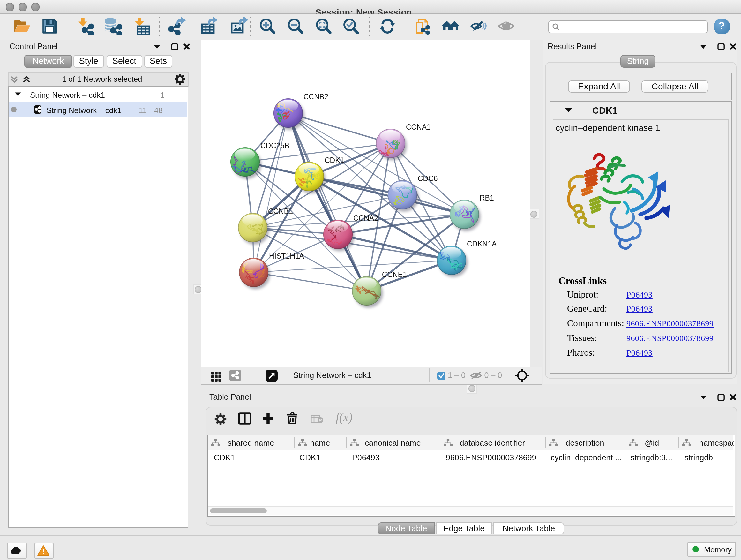  Describe the element at coordinates (395, 275) in the screenshot. I see `svg-text: CCNE1` at that location.